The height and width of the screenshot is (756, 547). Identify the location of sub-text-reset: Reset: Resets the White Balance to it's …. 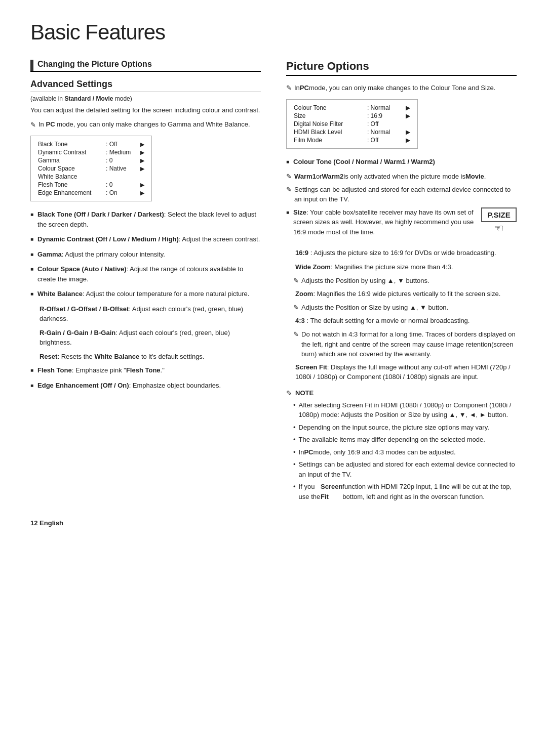
(146, 357).